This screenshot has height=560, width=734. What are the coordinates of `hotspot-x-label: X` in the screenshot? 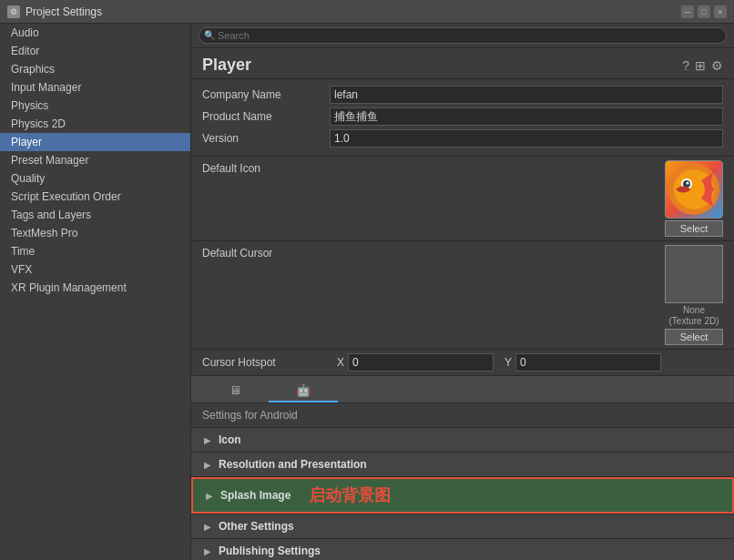 It's located at (341, 362).